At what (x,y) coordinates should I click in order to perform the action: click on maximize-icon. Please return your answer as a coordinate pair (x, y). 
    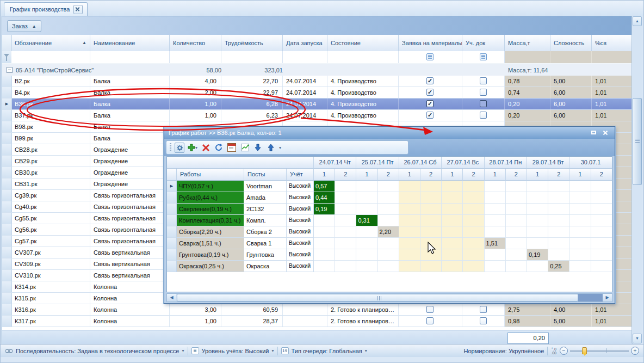
    Looking at the image, I should click on (593, 133).